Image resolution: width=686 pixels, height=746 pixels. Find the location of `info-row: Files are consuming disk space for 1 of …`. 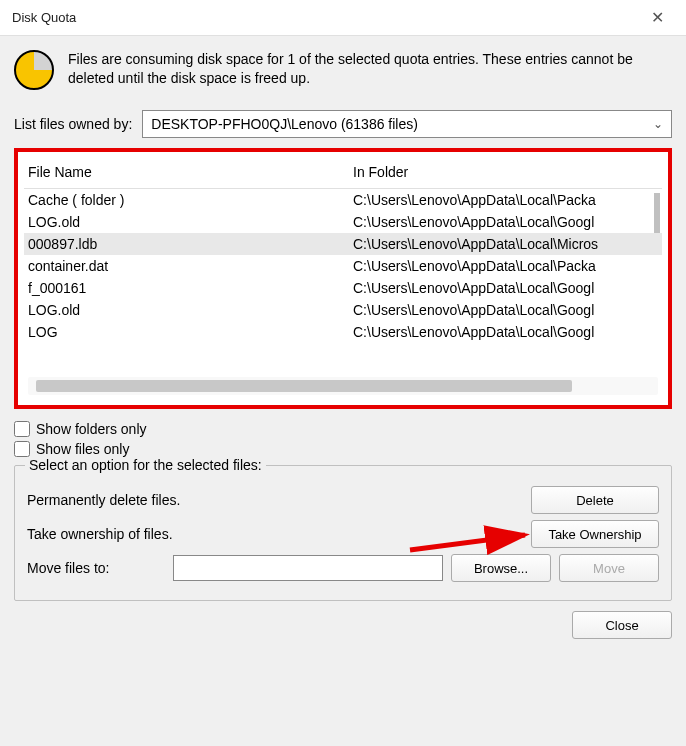

info-row: Files are consuming disk space for 1 of … is located at coordinates (343, 70).